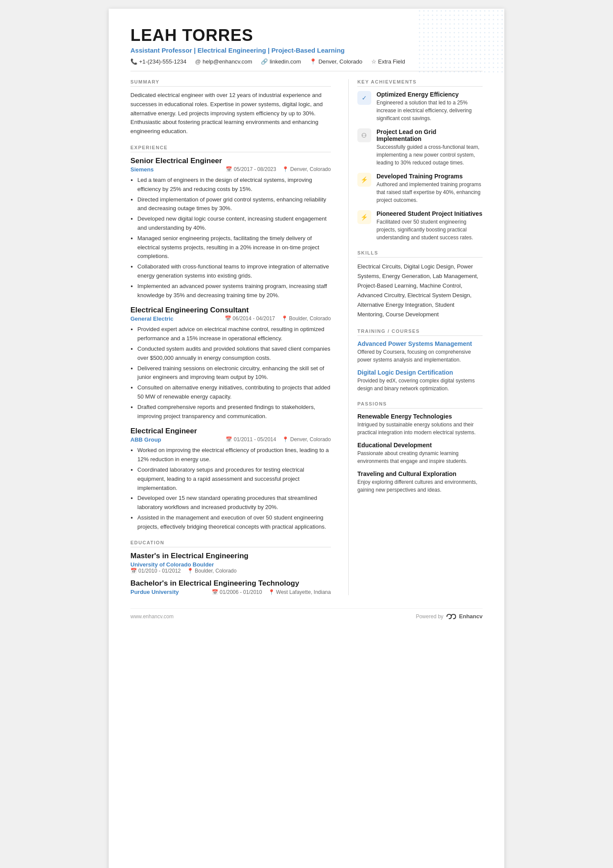  What do you see at coordinates (420, 381) in the screenshot?
I see `course-2: Digital Logic Design Certification Provi…` at bounding box center [420, 381].